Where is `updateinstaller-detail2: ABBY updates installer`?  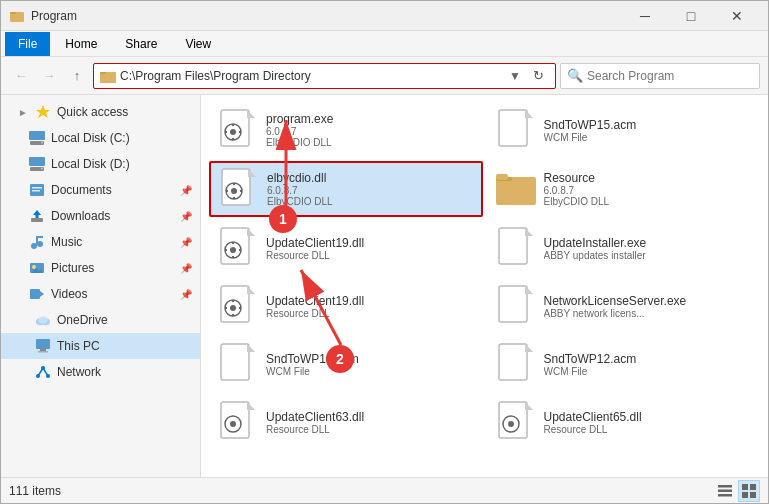 updateinstaller-detail2: ABBY updates installer is located at coordinates (596, 256).